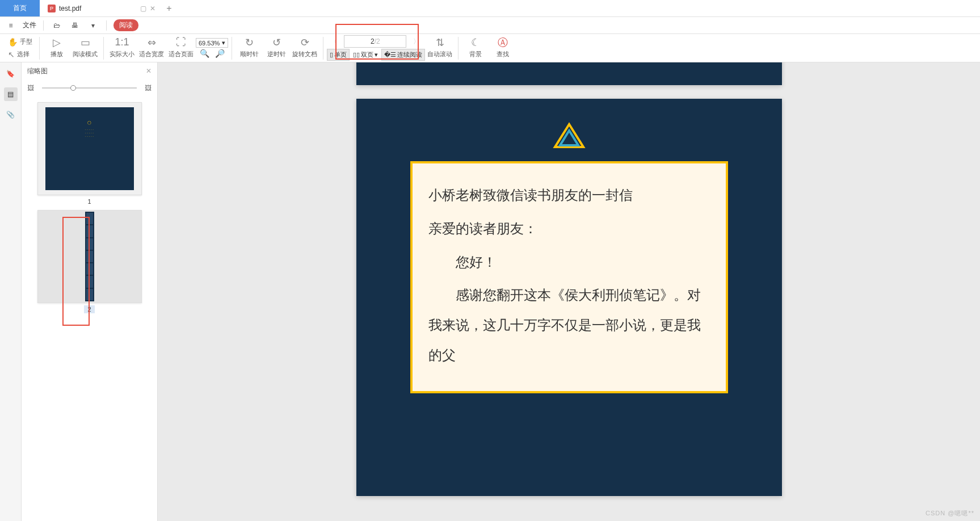  I want to click on select-tool: ↖选择, so click(19, 54).